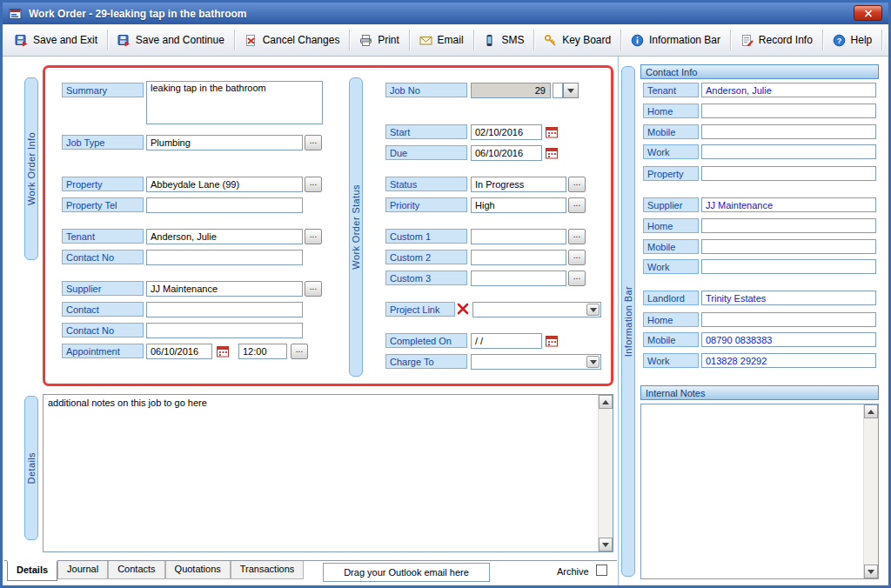 The width and height of the screenshot is (891, 588). What do you see at coordinates (606, 473) in the screenshot?
I see `details-notes-scrollbar` at bounding box center [606, 473].